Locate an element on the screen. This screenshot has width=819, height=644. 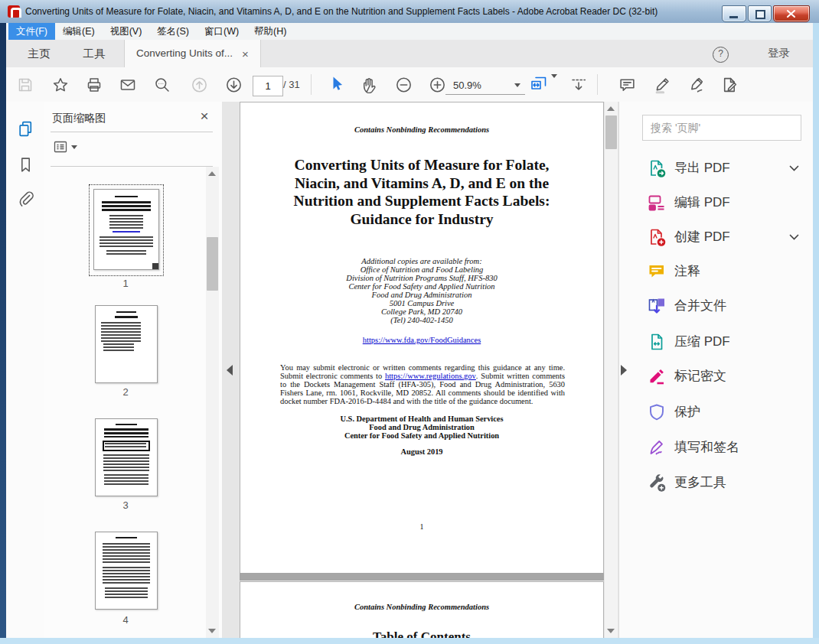
next-page-button is located at coordinates (234, 84).